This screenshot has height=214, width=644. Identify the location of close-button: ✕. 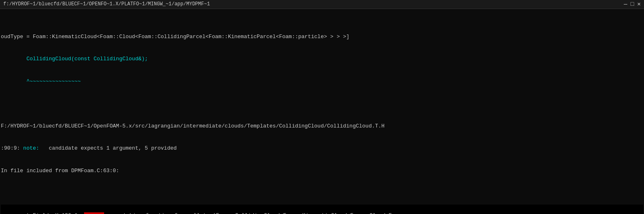
(639, 5).